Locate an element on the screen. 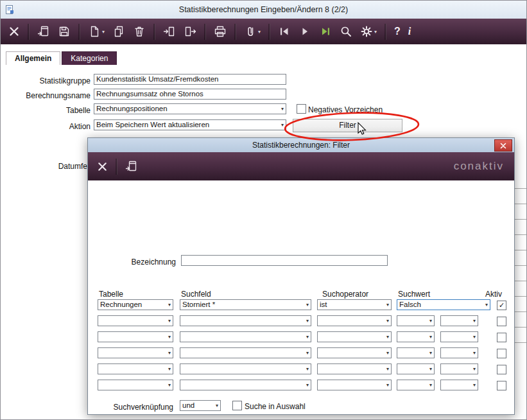  search-icon is located at coordinates (346, 31).